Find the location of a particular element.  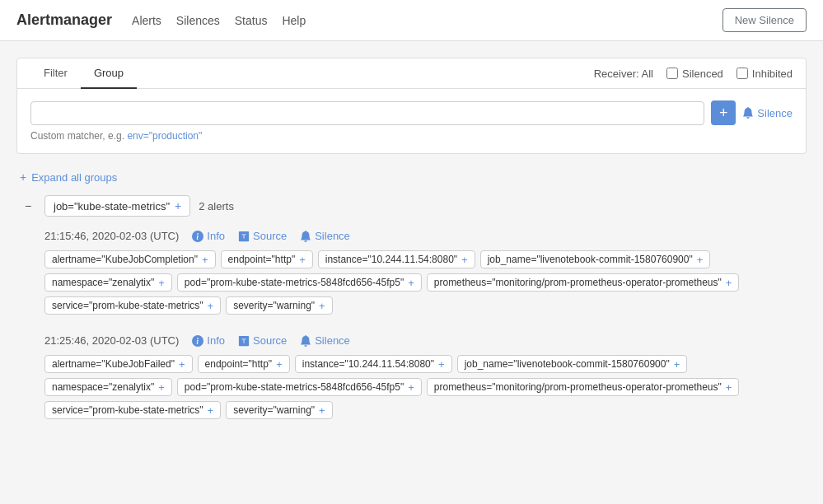

group-tag-add-button: + is located at coordinates (178, 206).